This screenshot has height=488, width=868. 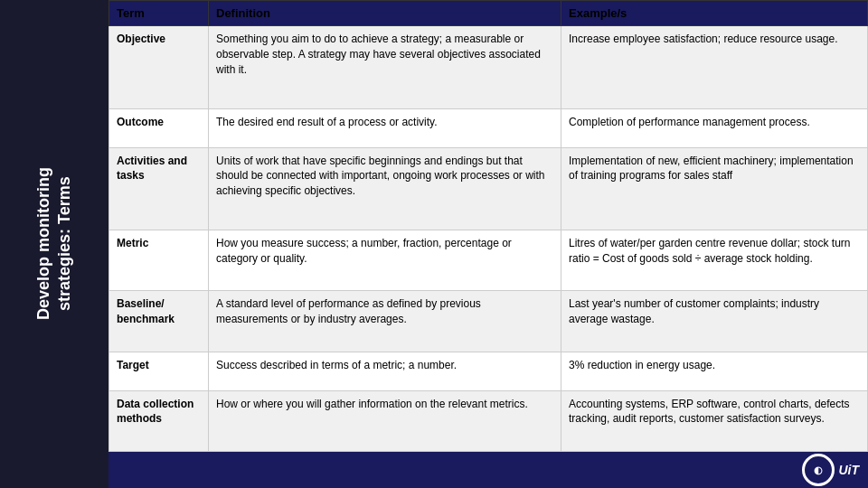 I want to click on col-header-definition: Definition, so click(x=385, y=14).